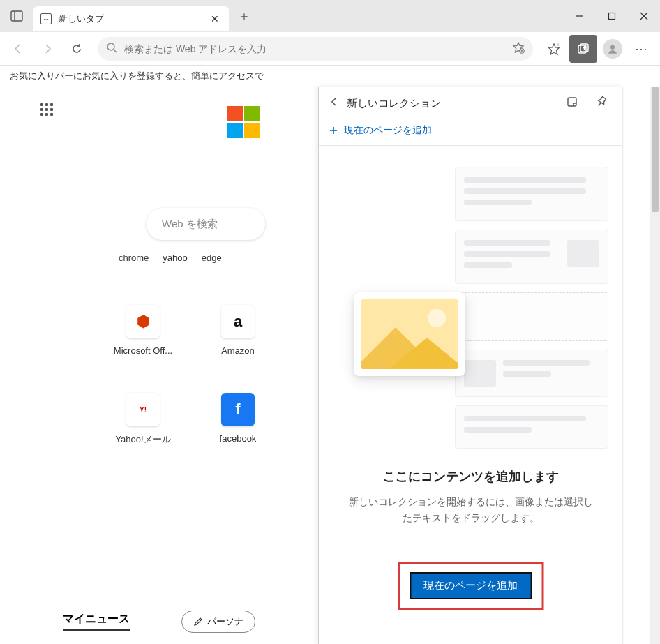 The height and width of the screenshot is (644, 660). Describe the element at coordinates (131, 19) in the screenshot. I see `browser-tab: ⋯ 新しいタブ ✕` at that location.